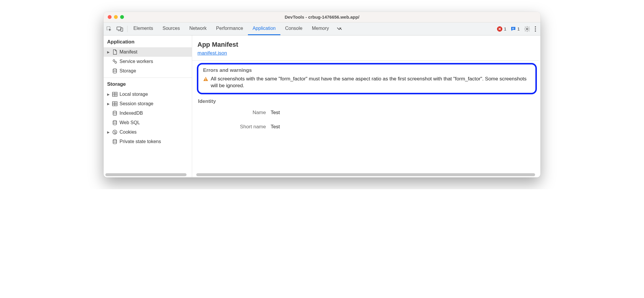 The image size is (644, 298). I want to click on traffic-lights, so click(114, 17).